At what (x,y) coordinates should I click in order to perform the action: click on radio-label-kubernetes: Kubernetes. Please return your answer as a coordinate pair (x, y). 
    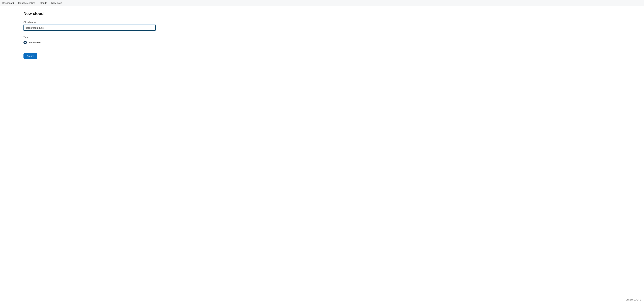
    Looking at the image, I should click on (35, 43).